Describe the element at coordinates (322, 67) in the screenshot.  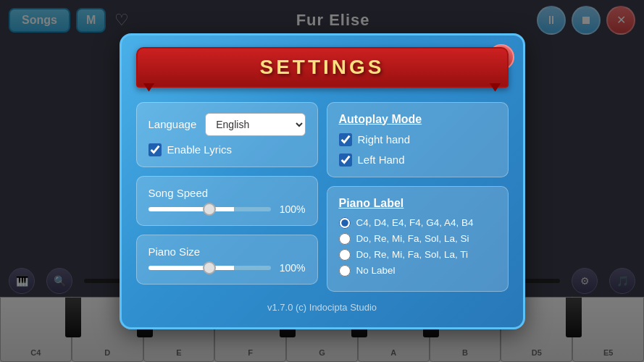
I see `settings-title: SETTINGS` at that location.